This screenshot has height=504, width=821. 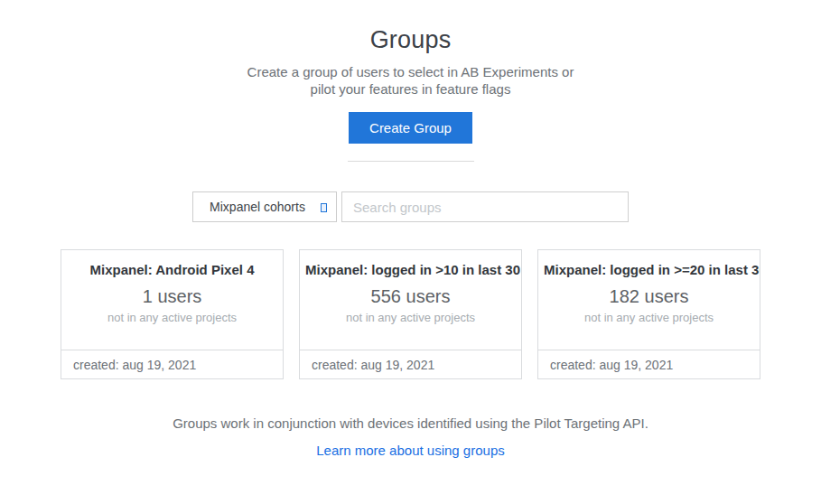 What do you see at coordinates (410, 89) in the screenshot?
I see `page-subtitle-line-2: pilot your features in feature flags` at bounding box center [410, 89].